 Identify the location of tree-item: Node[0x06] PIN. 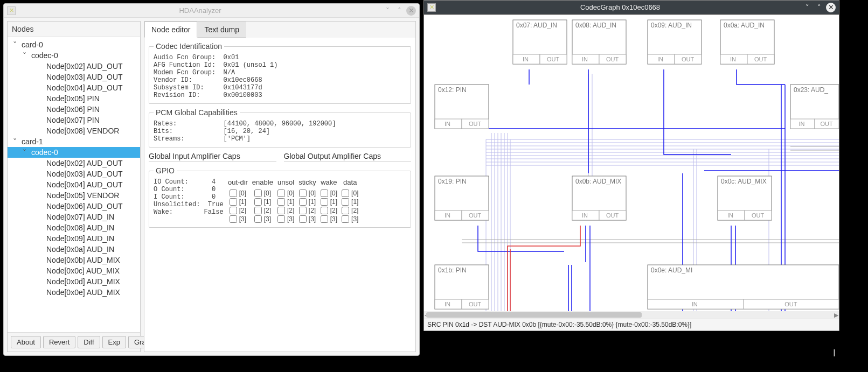
(74, 109).